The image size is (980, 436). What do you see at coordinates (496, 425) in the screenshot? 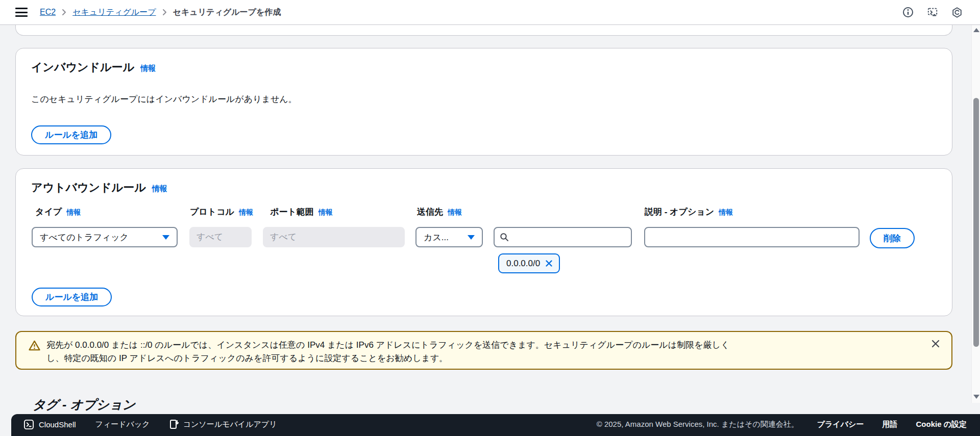
I see `console-footer: CloudShell フィードバック コンソールモバイルアプリ © 2025, …` at bounding box center [496, 425].